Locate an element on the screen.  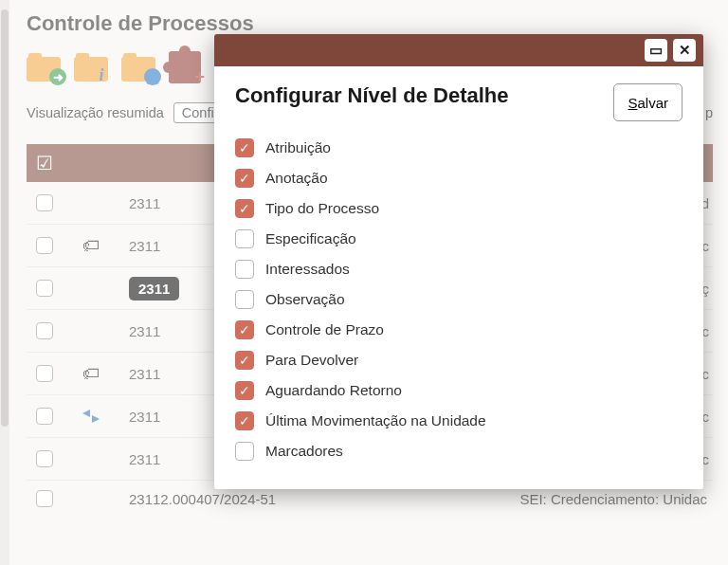
detail-option-label: Anotação is located at coordinates (297, 178).